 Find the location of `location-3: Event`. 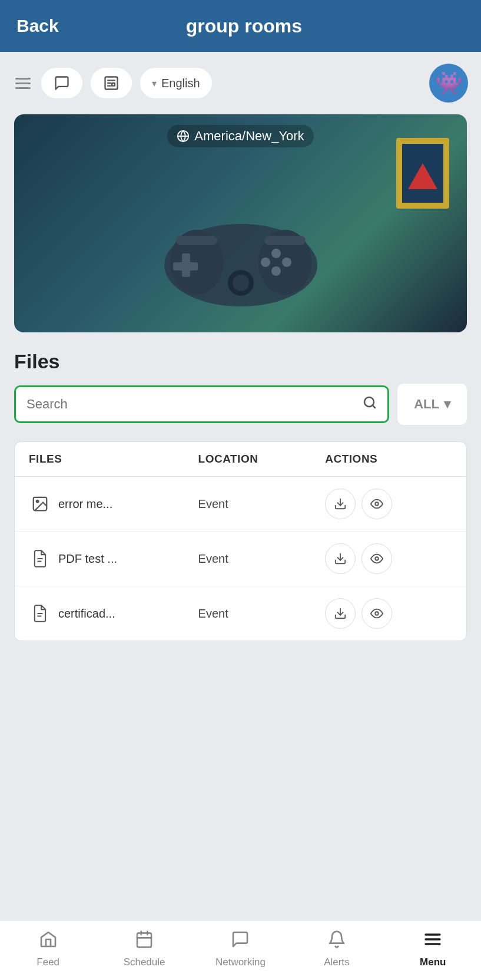

location-3: Event is located at coordinates (262, 614).